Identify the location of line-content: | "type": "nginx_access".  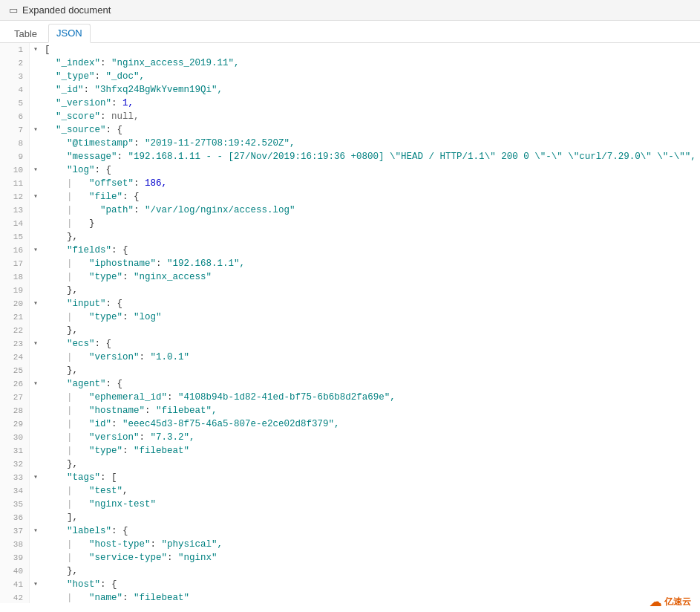
(371, 277).